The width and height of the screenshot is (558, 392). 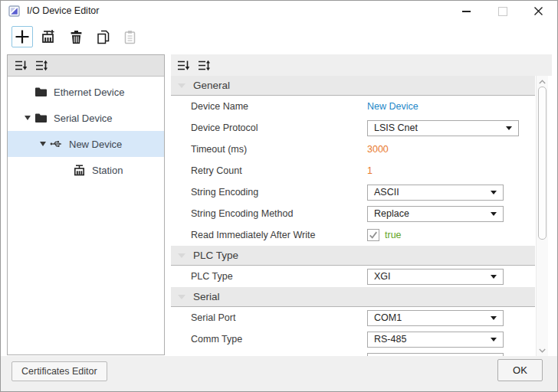 What do you see at coordinates (353, 128) in the screenshot?
I see `property-row-device-protocol: Device Protocol LSIS Cnet` at bounding box center [353, 128].